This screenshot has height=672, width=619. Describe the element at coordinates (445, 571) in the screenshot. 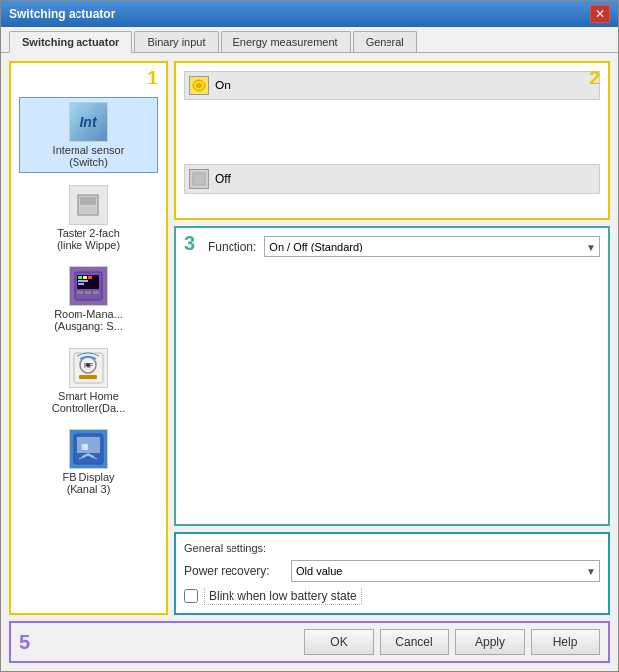

I see `power-recovery-select-wrapper: Old value Off On ▼` at that location.